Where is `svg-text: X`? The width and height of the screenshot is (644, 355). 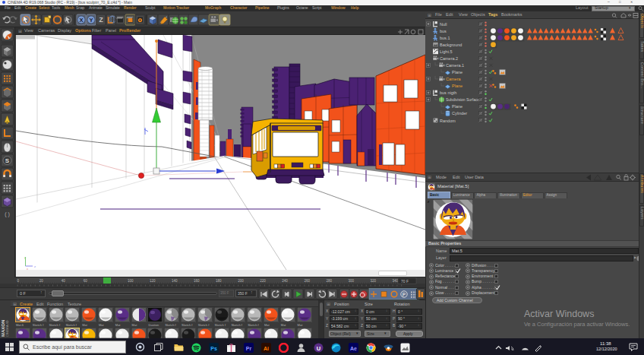
svg-text: X is located at coordinates (80, 20).